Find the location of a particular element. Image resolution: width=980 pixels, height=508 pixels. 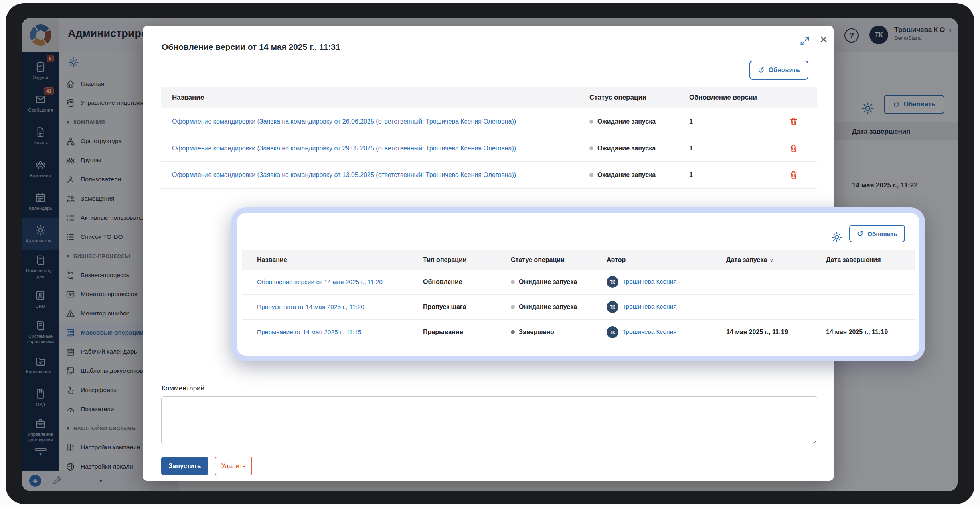

column-header-version: Обновление версии is located at coordinates (724, 98).